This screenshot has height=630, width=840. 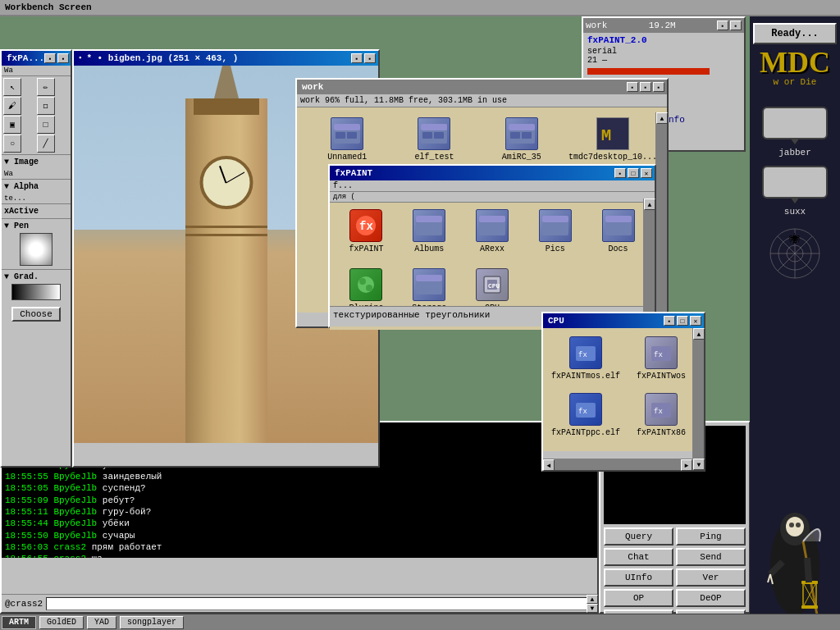 I want to click on fpf-scroll-up: ▲, so click(x=650, y=204).